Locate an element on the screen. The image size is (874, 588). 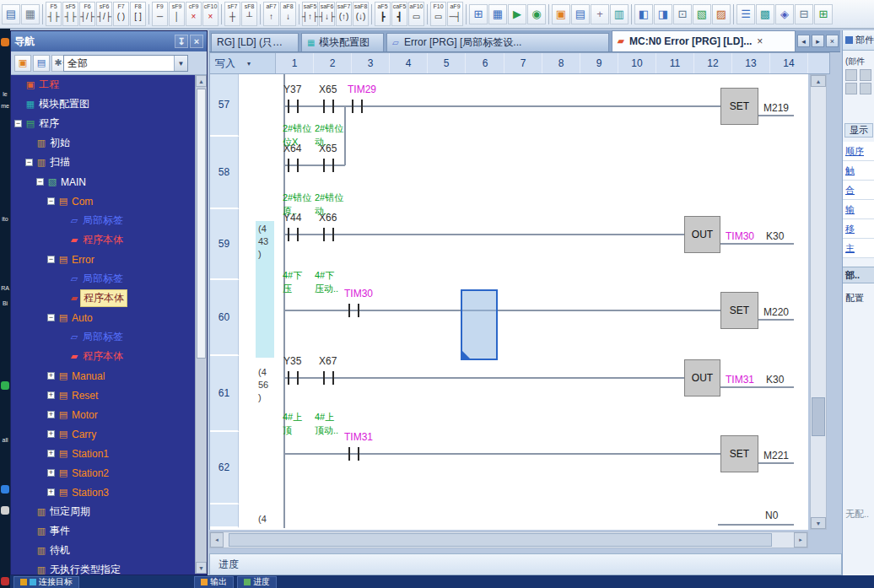
ladder-symbol-button: saF8(↓) is located at coordinates (361, 13).